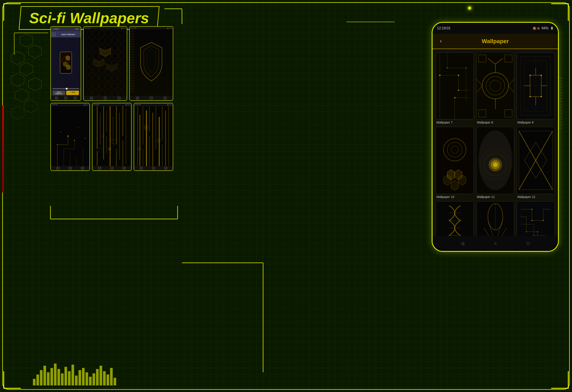 The width and height of the screenshot is (572, 392). What do you see at coordinates (58, 168) in the screenshot?
I see `nav-back-4: □` at bounding box center [58, 168].